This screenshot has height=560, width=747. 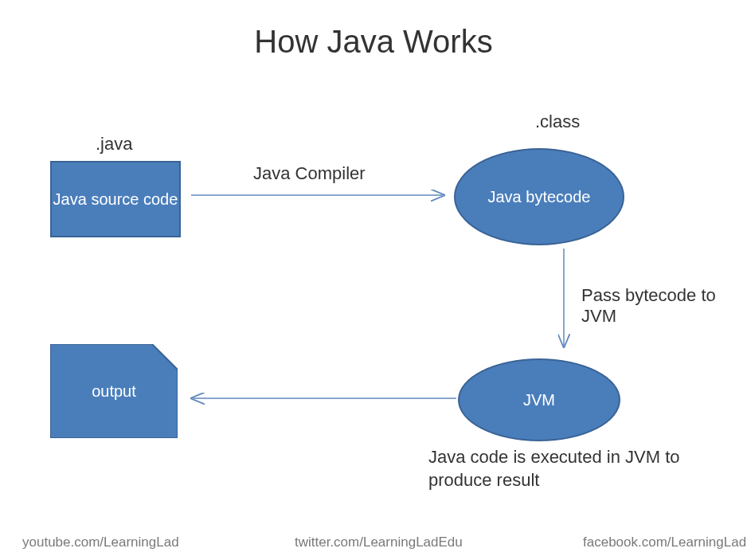 I want to click on bytecode-ellipse: Java bytecode, so click(x=539, y=197).